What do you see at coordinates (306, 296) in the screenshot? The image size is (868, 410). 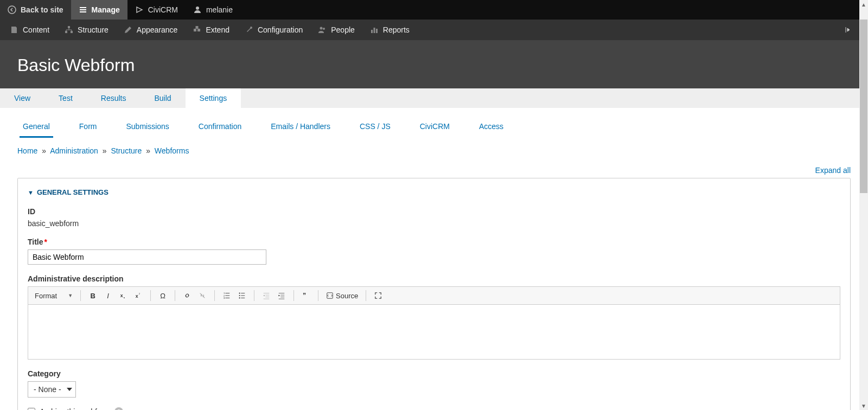 I see `blockquote-button: ”` at bounding box center [306, 296].